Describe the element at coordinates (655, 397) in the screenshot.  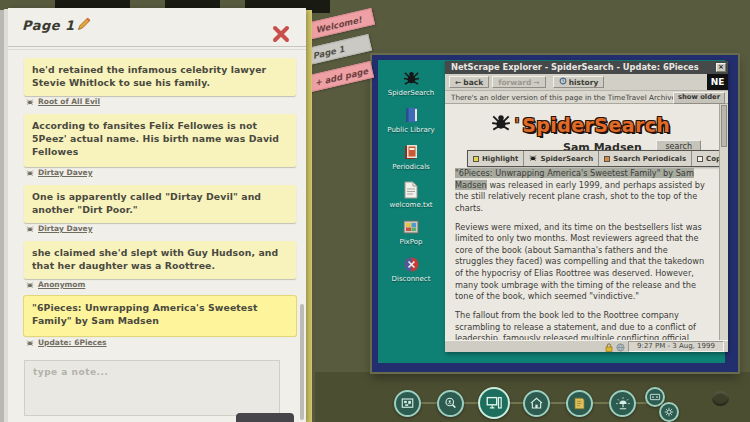
I see `tape-icon` at that location.